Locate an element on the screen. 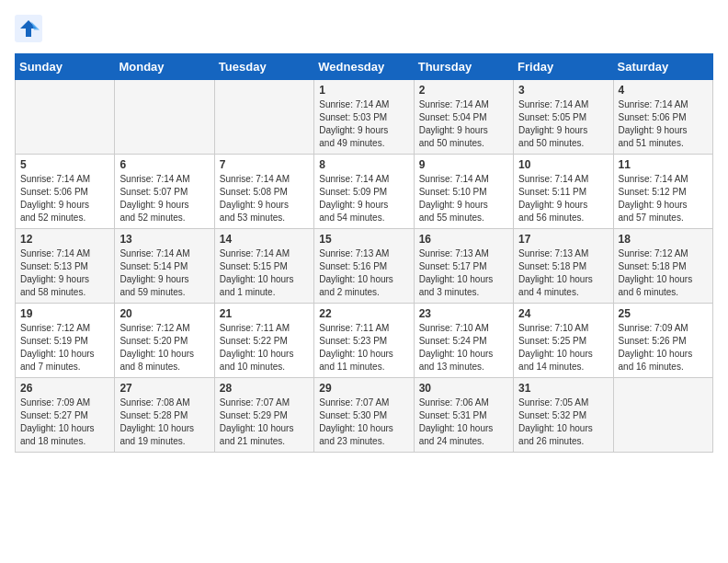 This screenshot has height=563, width=728. calendar-cell: 10Sunrise: 7:14 AM Sunset: 5:11 PM Dayli… is located at coordinates (563, 191).